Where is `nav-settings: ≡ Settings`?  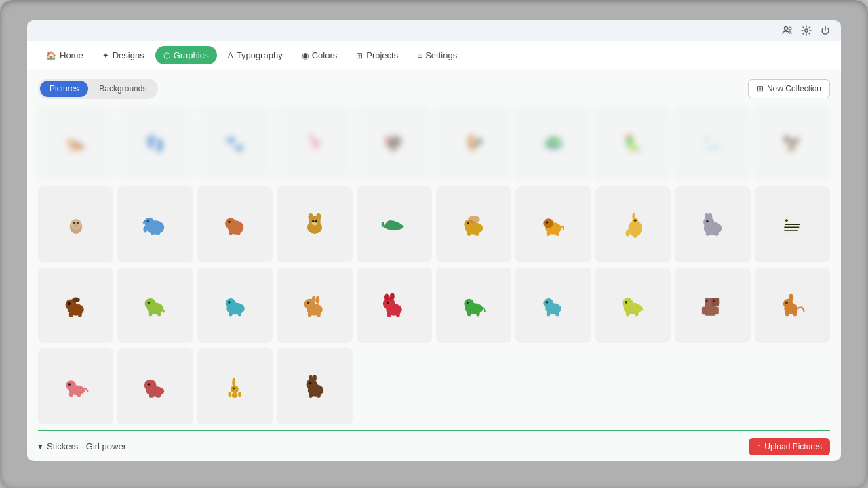
nav-settings: ≡ Settings is located at coordinates (437, 56).